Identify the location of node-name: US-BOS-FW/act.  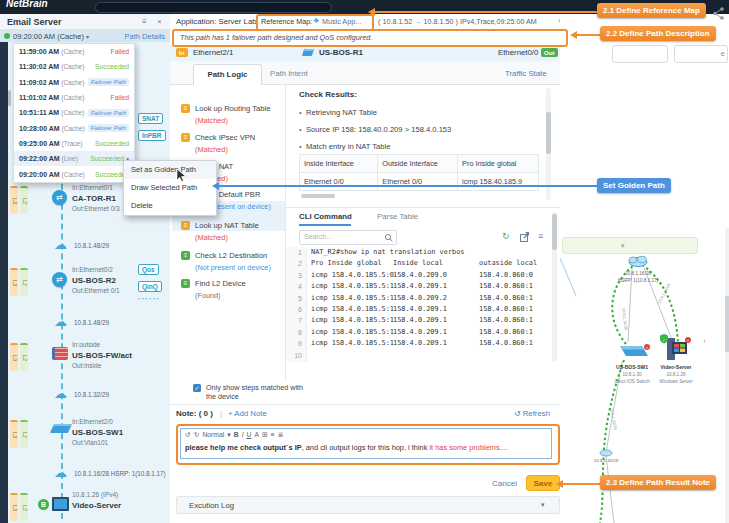
(102, 356).